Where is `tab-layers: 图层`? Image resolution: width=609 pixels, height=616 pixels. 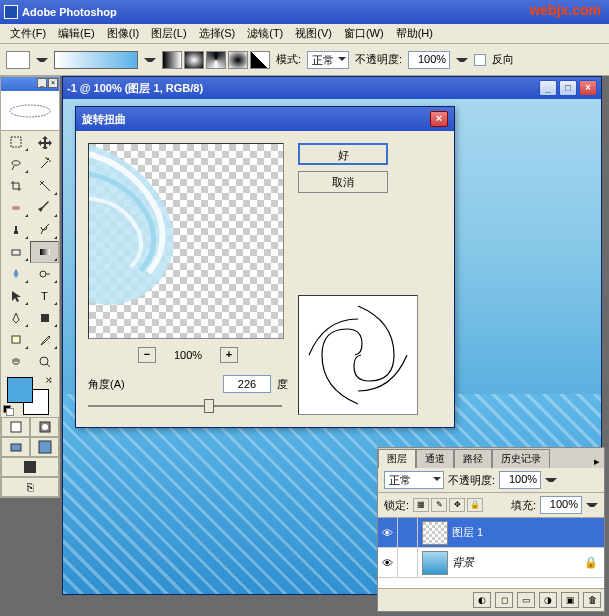
tab-layers: 图层 is located at coordinates (397, 458).